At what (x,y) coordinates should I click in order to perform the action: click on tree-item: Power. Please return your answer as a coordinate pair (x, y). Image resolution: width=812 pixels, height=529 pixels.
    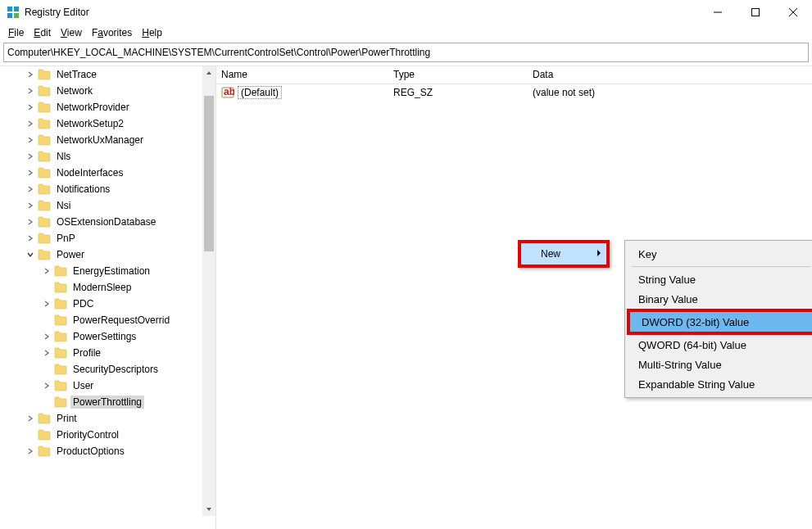
    Looking at the image, I should click on (102, 255).